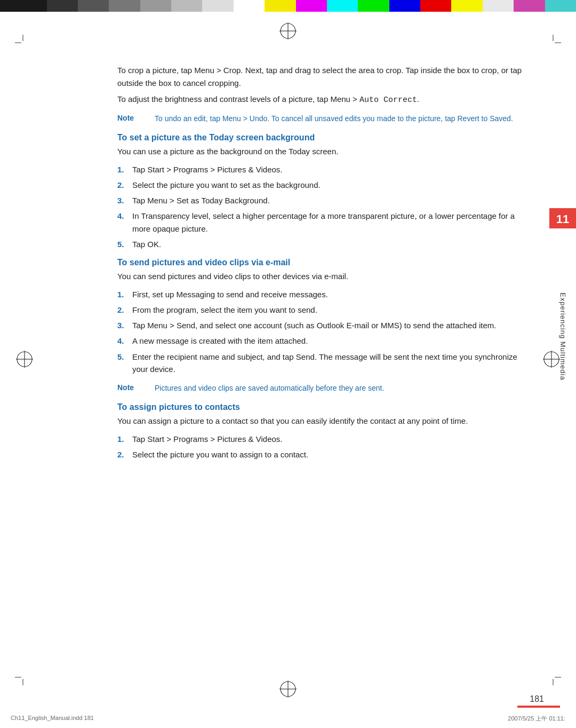  What do you see at coordinates (325, 447) in the screenshot?
I see `section3-steps: 1.Tap Start > Programs > Pictures & Vide…` at bounding box center [325, 447].